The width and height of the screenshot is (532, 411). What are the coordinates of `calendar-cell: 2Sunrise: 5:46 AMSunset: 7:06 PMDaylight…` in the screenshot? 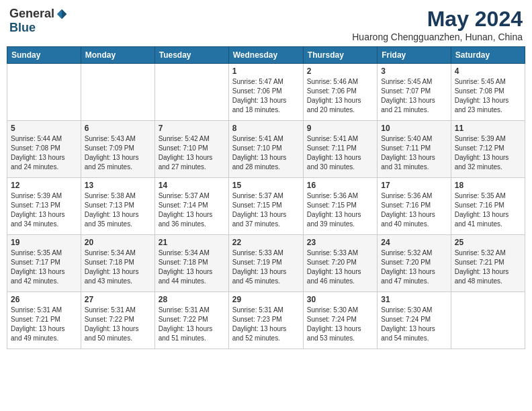 It's located at (340, 93).